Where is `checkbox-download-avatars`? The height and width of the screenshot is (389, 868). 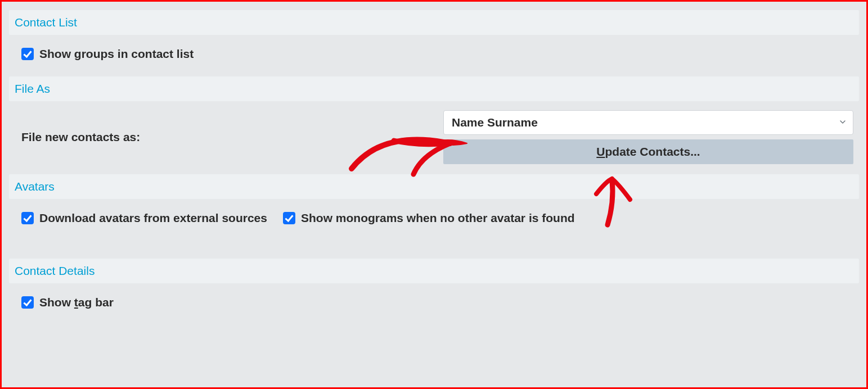
checkbox-download-avatars is located at coordinates (28, 218).